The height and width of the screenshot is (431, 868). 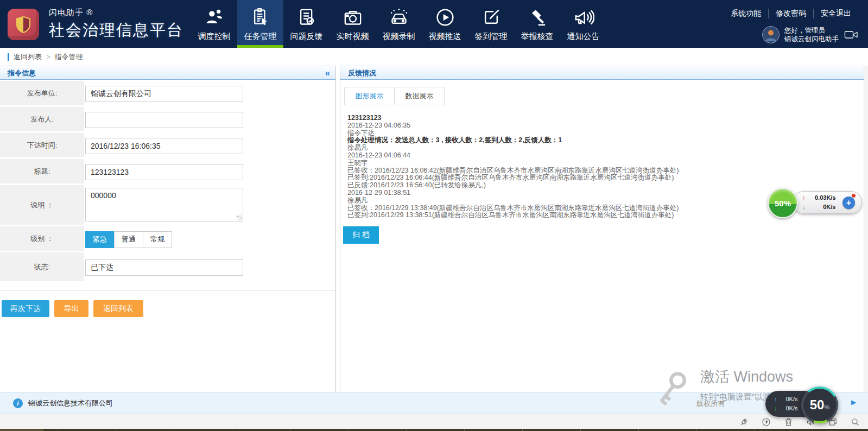 I want to click on gauge-value: 50, so click(x=818, y=405).